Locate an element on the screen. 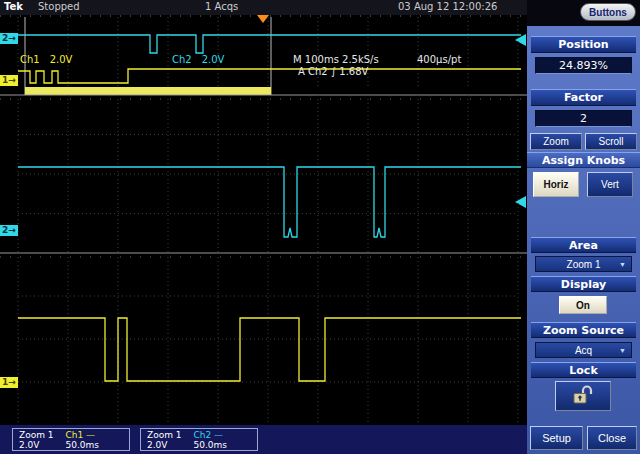  area-select-value: Zoom 1 is located at coordinates (584, 264).